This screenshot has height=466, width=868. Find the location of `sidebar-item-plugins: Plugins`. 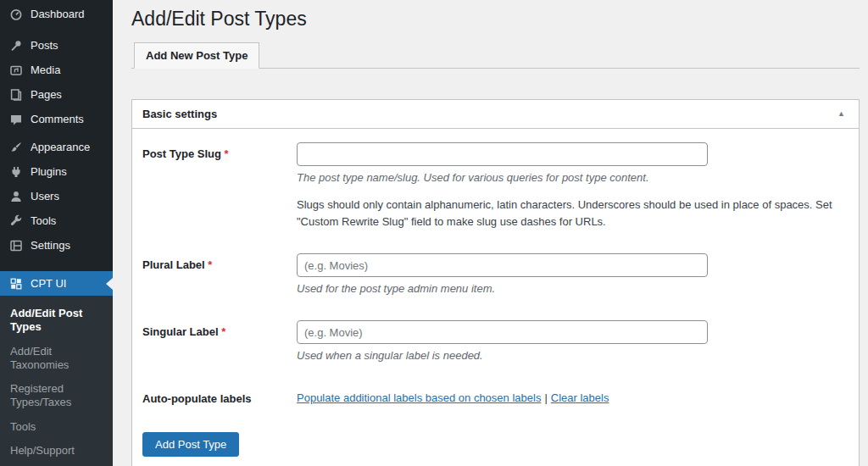

sidebar-item-plugins: Plugins is located at coordinates (56, 171).